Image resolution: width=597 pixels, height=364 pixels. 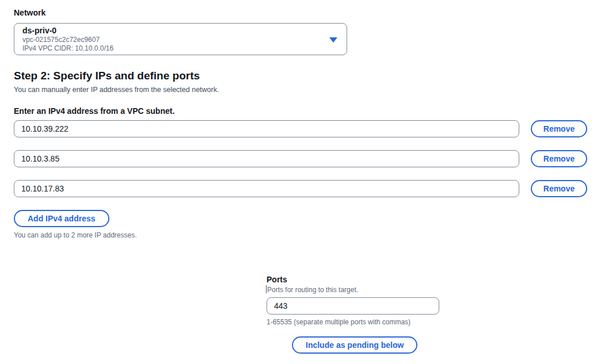 What do you see at coordinates (94, 111) in the screenshot?
I see `ipv4-address-label: Enter an IPv4 address from a VPC subnet.` at bounding box center [94, 111].